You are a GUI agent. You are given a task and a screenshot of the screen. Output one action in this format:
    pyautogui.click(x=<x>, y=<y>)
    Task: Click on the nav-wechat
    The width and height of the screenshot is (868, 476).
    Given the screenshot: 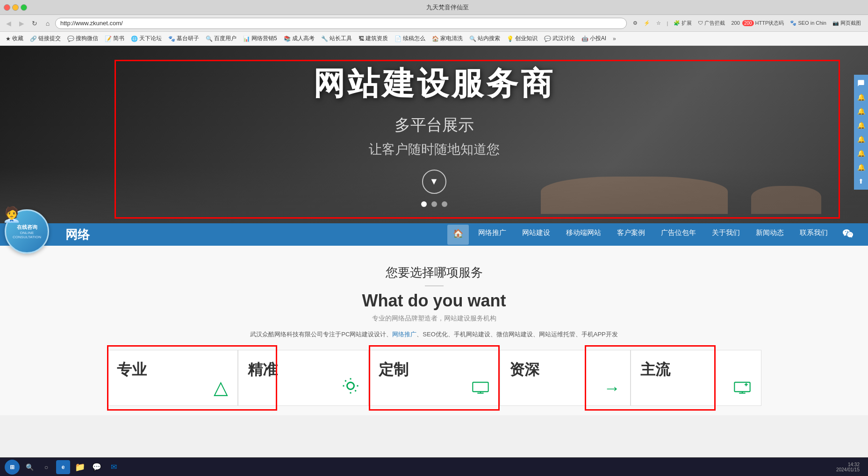 What is the action you would take?
    pyautogui.click(x=848, y=234)
    